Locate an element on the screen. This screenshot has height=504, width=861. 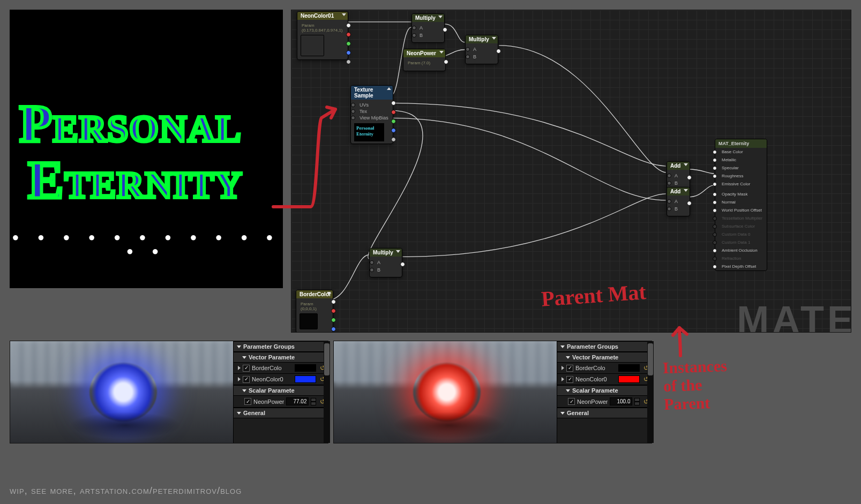
input-pin-mip is located at coordinates (353, 118).